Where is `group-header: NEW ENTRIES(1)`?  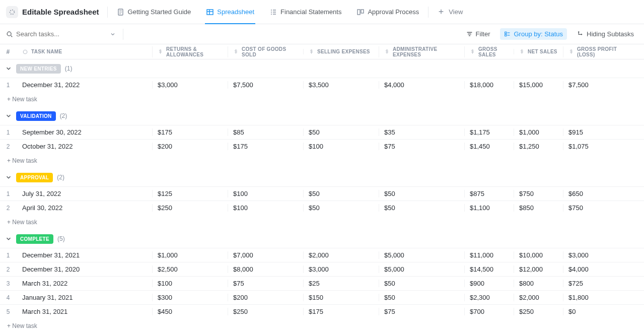
group-header: NEW ENTRIES(1) is located at coordinates (322, 69).